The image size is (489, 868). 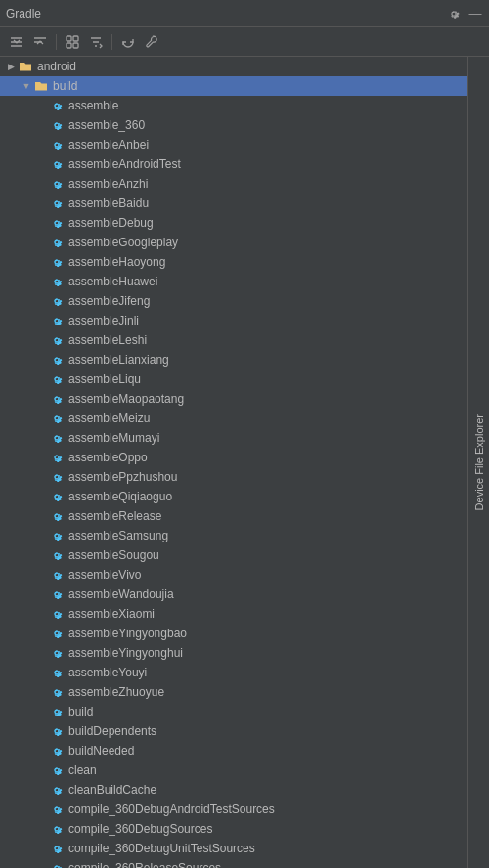 What do you see at coordinates (234, 340) in the screenshot?
I see `tree-item-assembleLeshi: assembleLeshi` at bounding box center [234, 340].